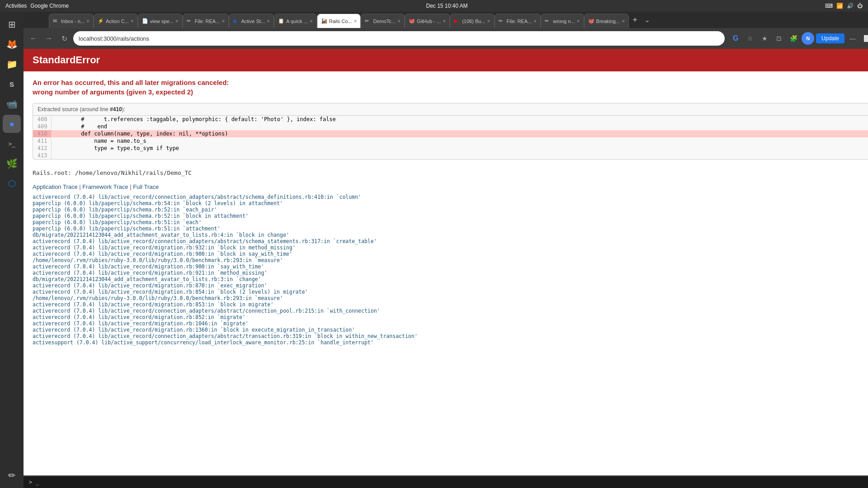 The height and width of the screenshot is (488, 868). Describe the element at coordinates (427, 21) in the screenshot. I see `tab-github: 🐙 GitHub - ... ×` at that location.